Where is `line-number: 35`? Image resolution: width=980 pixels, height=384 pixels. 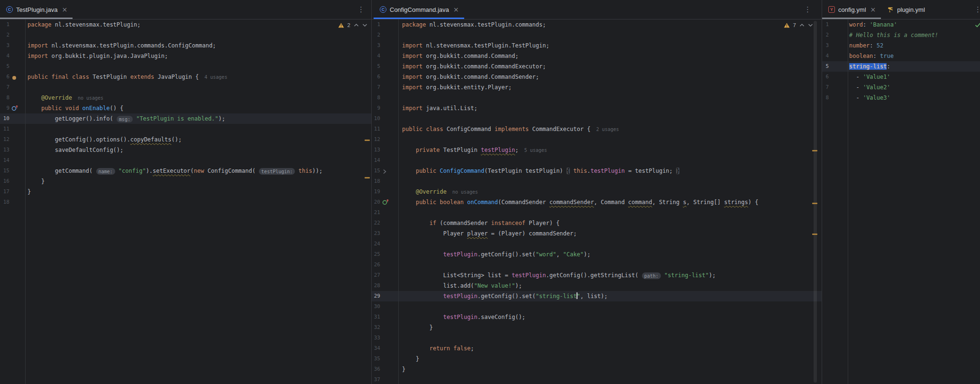
line-number: 35 is located at coordinates (376, 359).